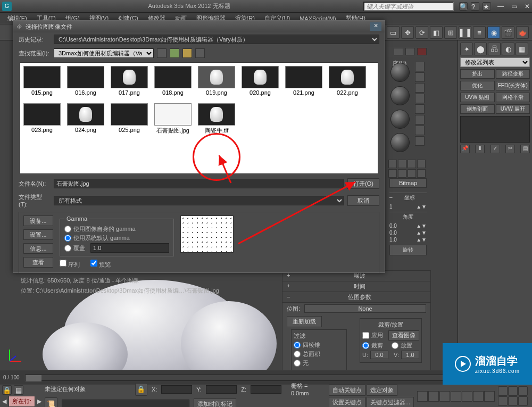 This screenshot has height=407, width=532. What do you see at coordinates (420, 77) in the screenshot?
I see `mat-backlight-icon` at bounding box center [420, 77].